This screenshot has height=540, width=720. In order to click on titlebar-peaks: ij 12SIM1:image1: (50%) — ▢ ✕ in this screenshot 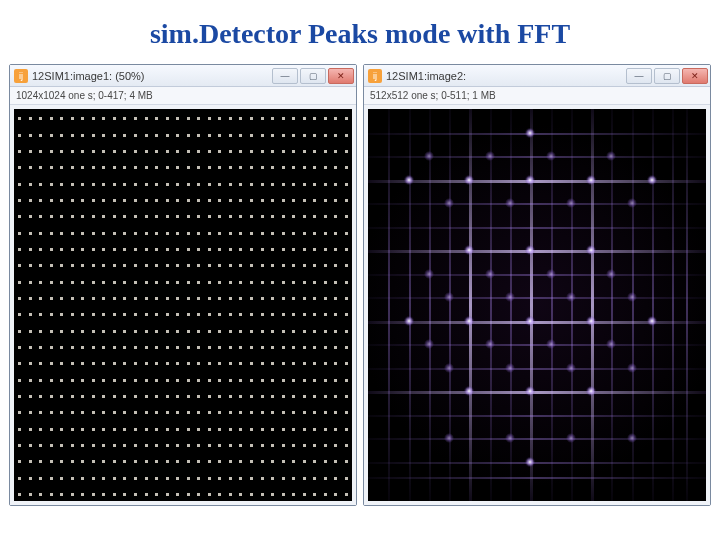, I will do `click(183, 76)`.